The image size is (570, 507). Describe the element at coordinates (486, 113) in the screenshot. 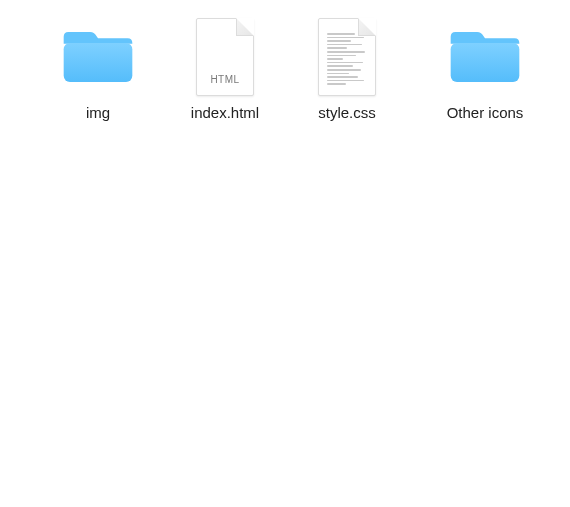

I see `item-label: Other icons` at that location.